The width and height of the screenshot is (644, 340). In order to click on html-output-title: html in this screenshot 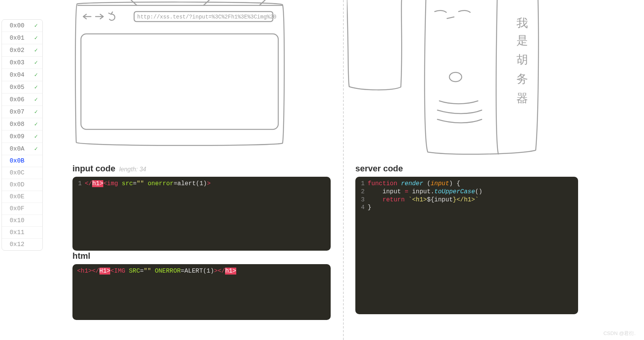, I will do `click(202, 256)`.